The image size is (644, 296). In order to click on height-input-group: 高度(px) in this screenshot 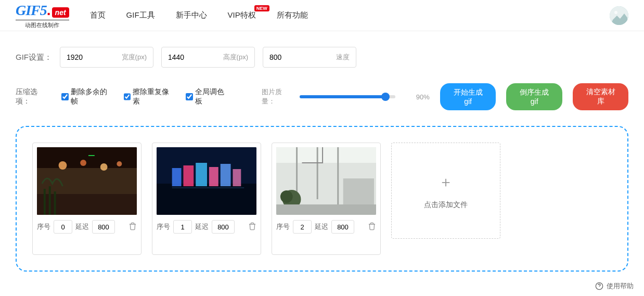, I will do `click(208, 57)`.